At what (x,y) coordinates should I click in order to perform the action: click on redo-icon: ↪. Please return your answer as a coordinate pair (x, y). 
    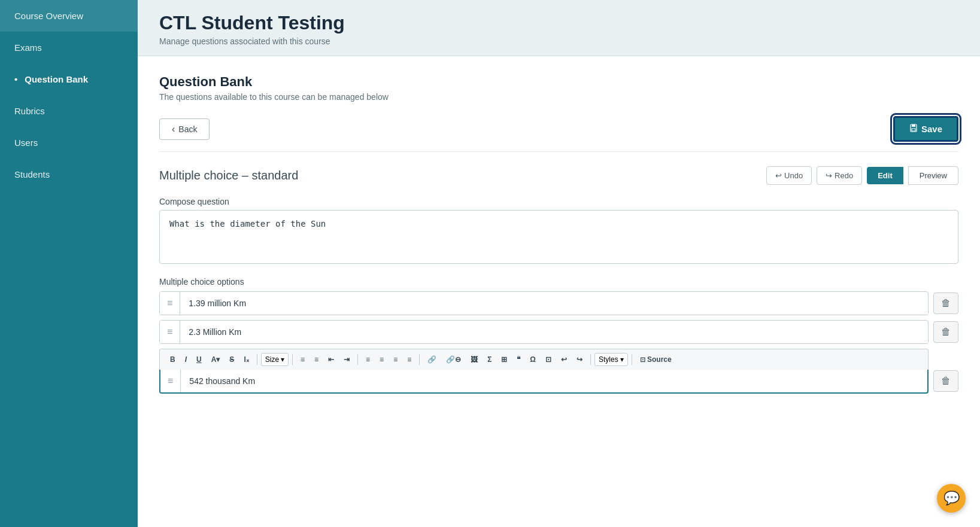
    Looking at the image, I should click on (829, 176).